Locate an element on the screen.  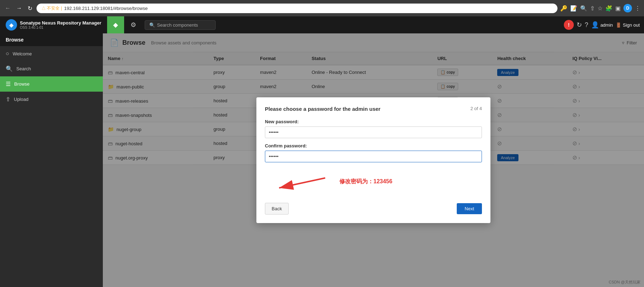
signout-icon: 🚪 is located at coordinates (618, 25).